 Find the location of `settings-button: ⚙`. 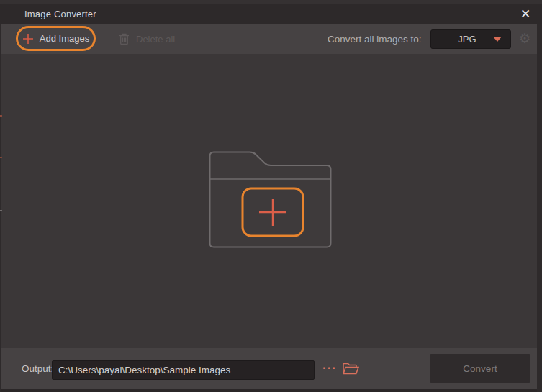

settings-button: ⚙ is located at coordinates (525, 39).